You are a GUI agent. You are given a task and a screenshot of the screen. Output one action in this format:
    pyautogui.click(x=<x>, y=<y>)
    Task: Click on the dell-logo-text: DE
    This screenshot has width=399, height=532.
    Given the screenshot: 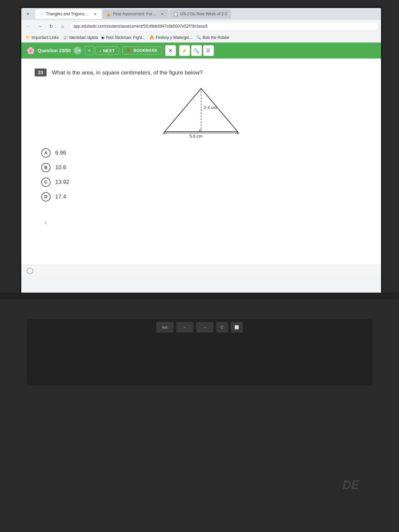 What is the action you would take?
    pyautogui.click(x=351, y=485)
    